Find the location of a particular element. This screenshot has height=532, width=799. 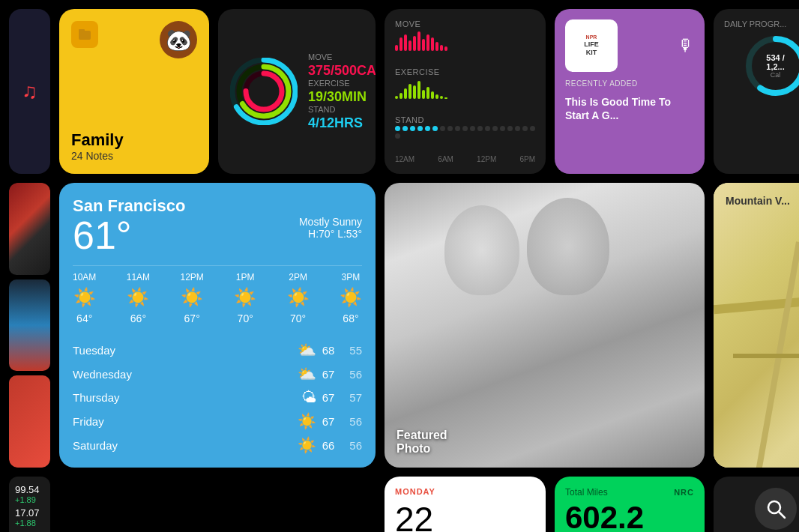

notes-header: 🐼 is located at coordinates (134, 40).